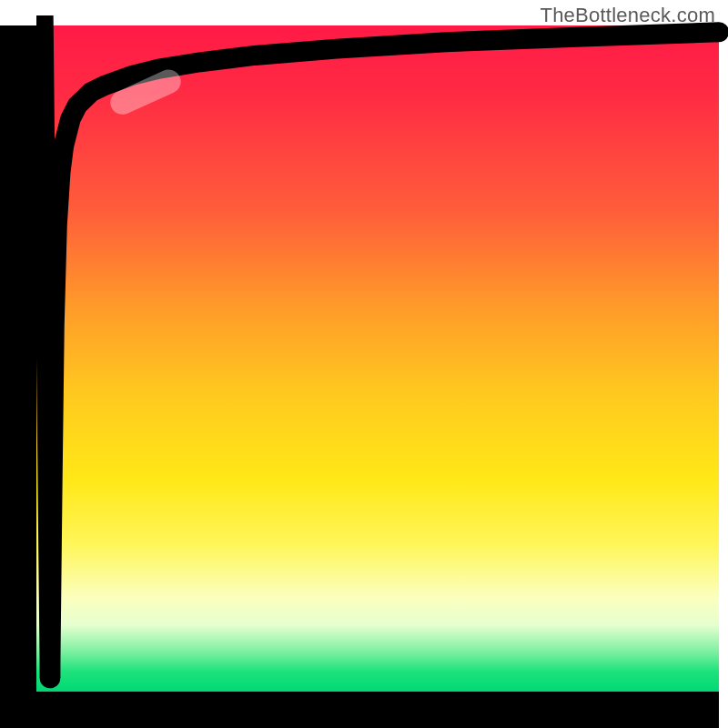 The width and height of the screenshot is (728, 728). Describe the element at coordinates (359, 710) in the screenshot. I see `x-axis-band` at that location.